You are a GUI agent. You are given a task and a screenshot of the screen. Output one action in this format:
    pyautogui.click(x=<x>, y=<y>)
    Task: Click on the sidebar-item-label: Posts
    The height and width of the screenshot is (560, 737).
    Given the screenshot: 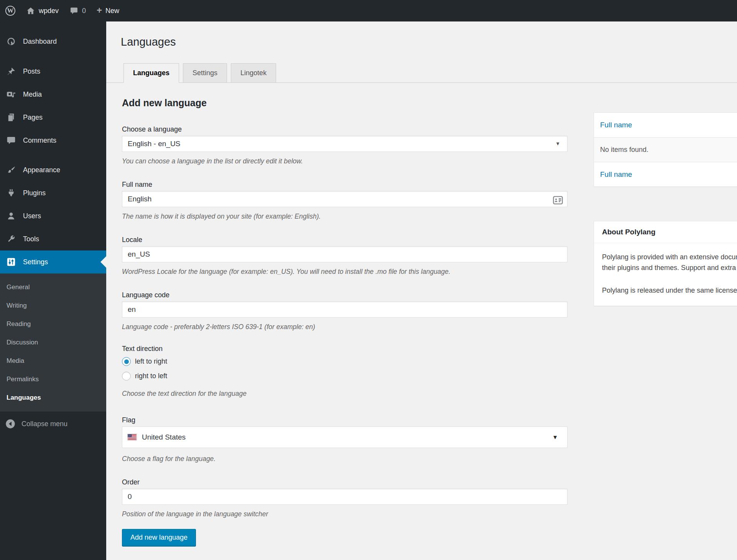 What is the action you would take?
    pyautogui.click(x=31, y=71)
    